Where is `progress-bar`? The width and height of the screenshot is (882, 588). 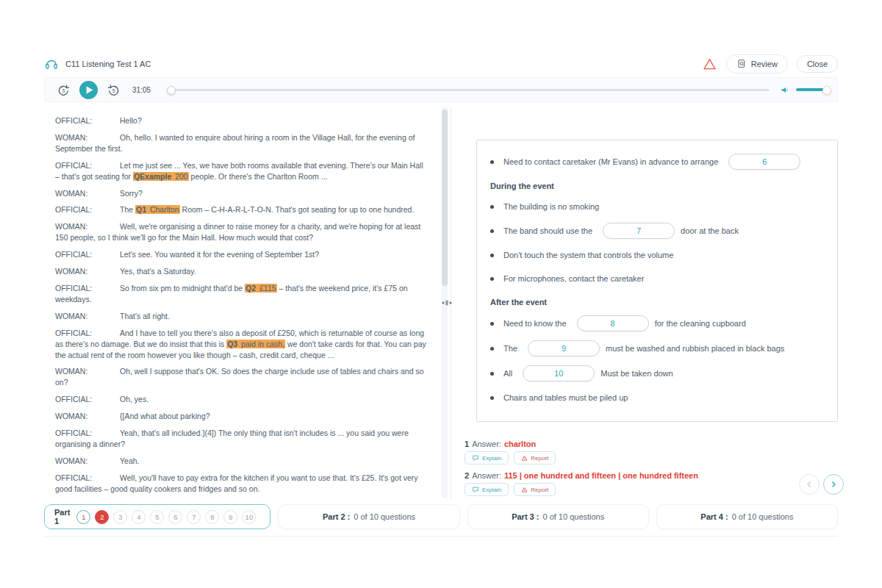
progress-bar is located at coordinates (468, 90).